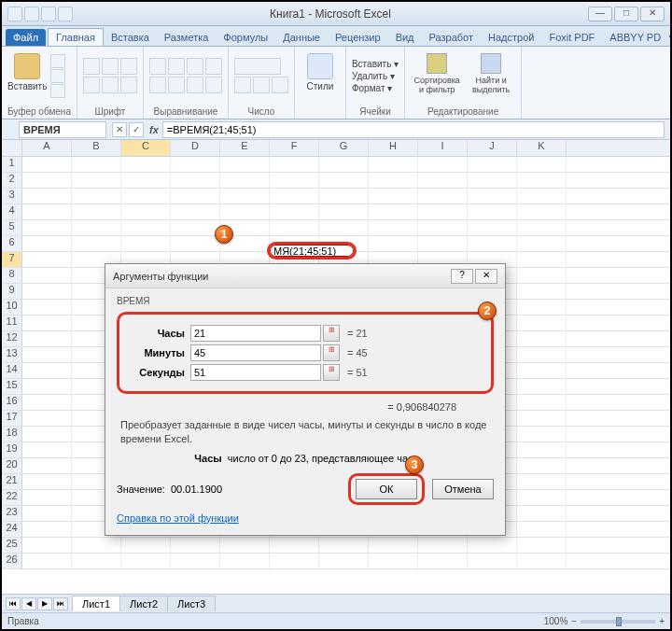  What do you see at coordinates (214, 85) in the screenshot?
I see `merge-icon` at bounding box center [214, 85].